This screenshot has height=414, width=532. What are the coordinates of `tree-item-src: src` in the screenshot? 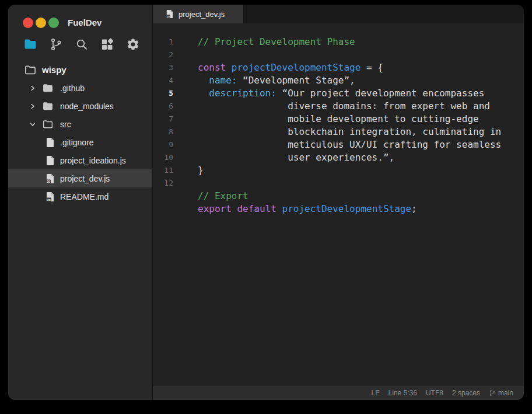 It's located at (80, 124).